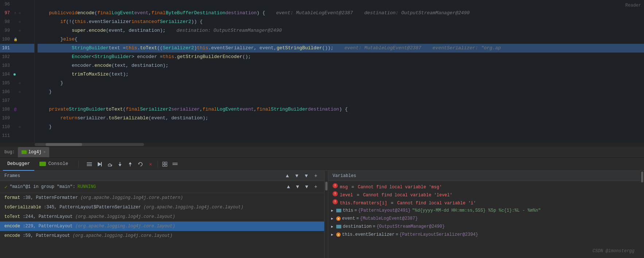 This screenshot has height=258, width=644. I want to click on line-108: 108 @, so click(17, 109).